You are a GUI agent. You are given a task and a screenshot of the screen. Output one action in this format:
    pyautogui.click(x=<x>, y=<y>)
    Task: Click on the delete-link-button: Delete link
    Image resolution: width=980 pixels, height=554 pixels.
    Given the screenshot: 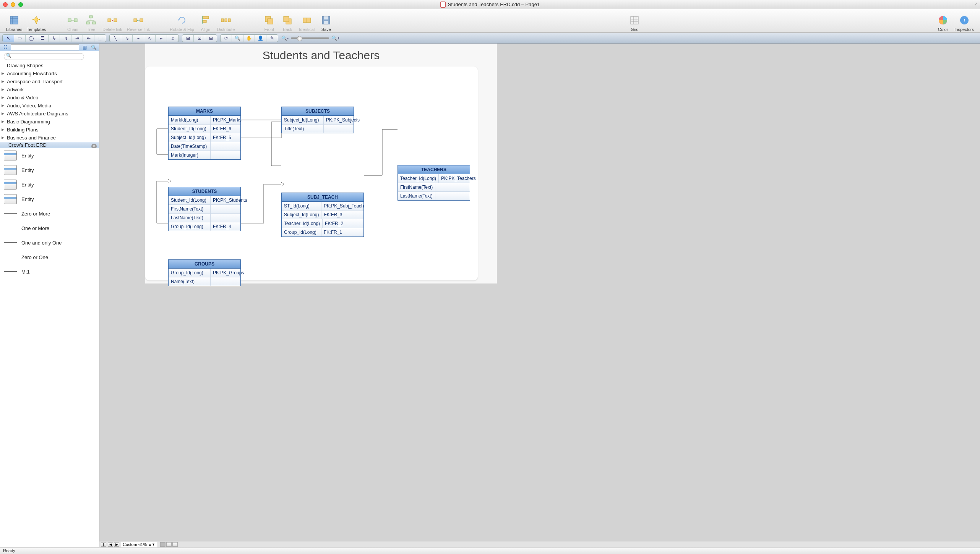 What is the action you would take?
    pyautogui.click(x=112, y=23)
    